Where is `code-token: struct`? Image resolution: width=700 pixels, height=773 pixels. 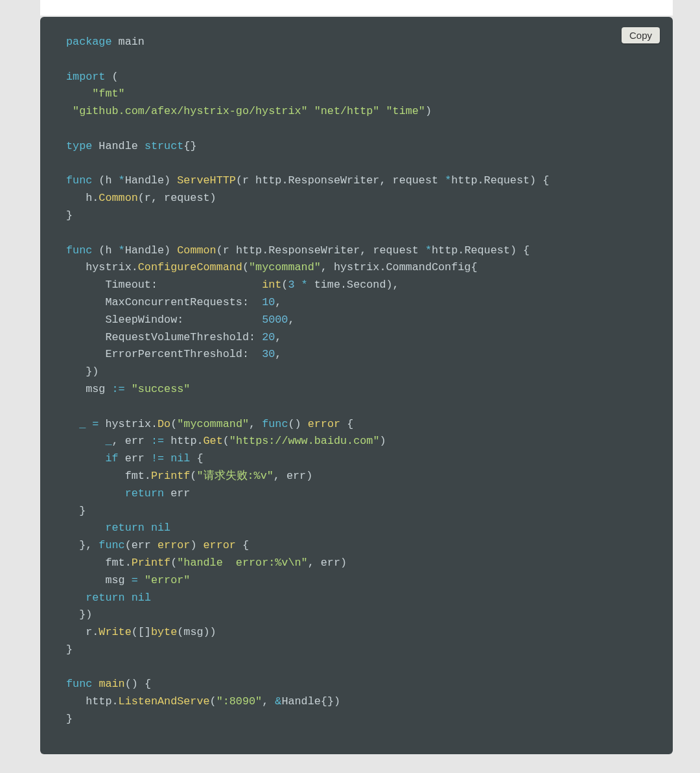
code-token: struct is located at coordinates (164, 146).